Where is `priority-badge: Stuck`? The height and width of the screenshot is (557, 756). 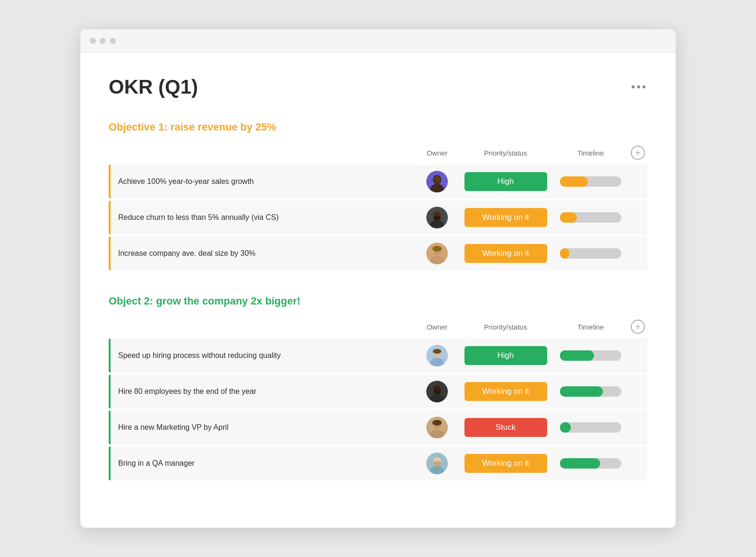 priority-badge: Stuck is located at coordinates (506, 427).